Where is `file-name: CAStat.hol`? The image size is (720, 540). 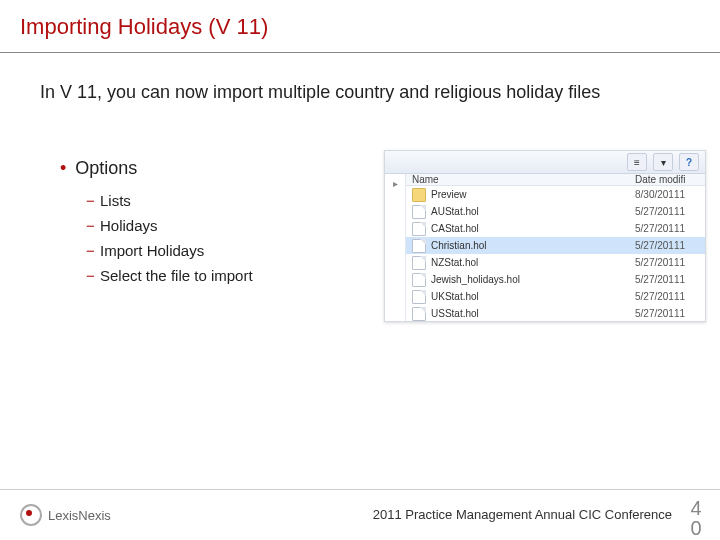 file-name: CAStat.hol is located at coordinates (533, 228).